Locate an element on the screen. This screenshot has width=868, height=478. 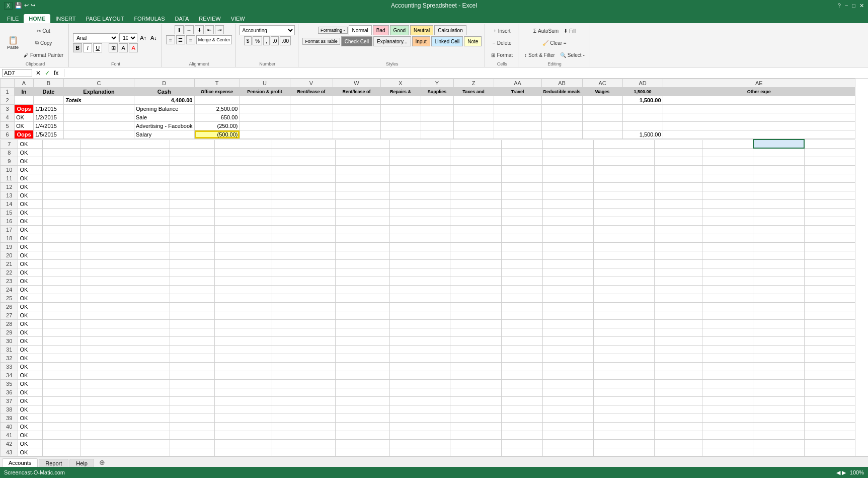
cell-col1-row29 is located at coordinates (125, 332).